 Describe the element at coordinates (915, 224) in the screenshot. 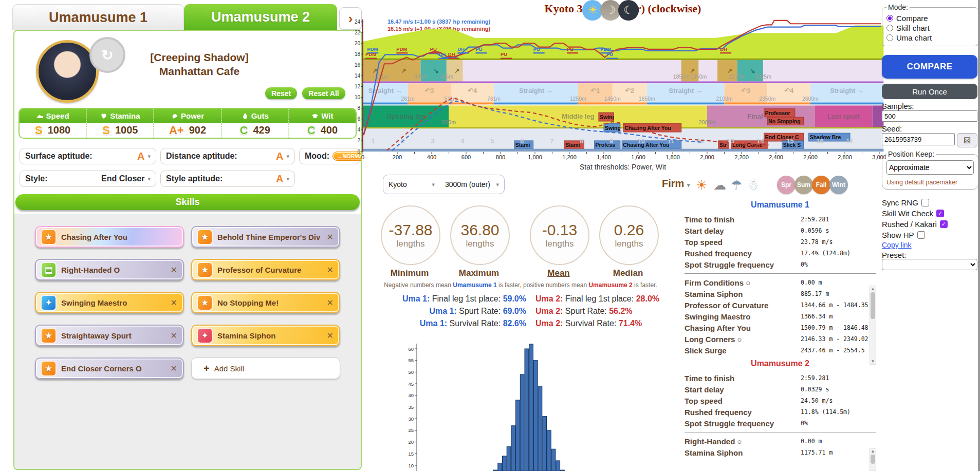

I see `checkbox-rushed-kakari: Rushed / Kakari✓` at that location.